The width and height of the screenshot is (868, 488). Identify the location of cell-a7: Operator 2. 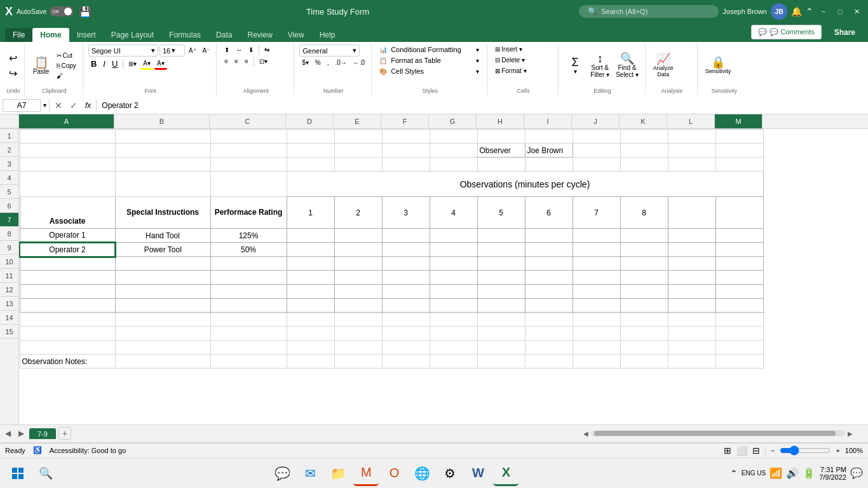
(67, 250).